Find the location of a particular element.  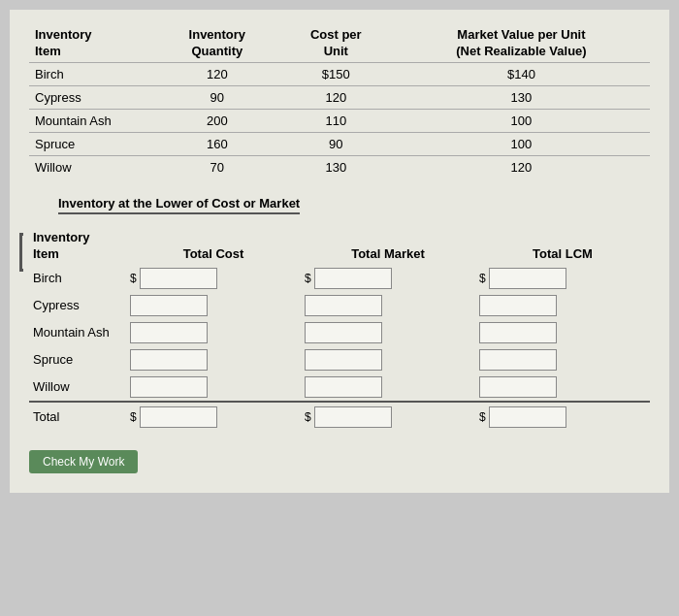

quantity-value: 70 is located at coordinates (217, 167).